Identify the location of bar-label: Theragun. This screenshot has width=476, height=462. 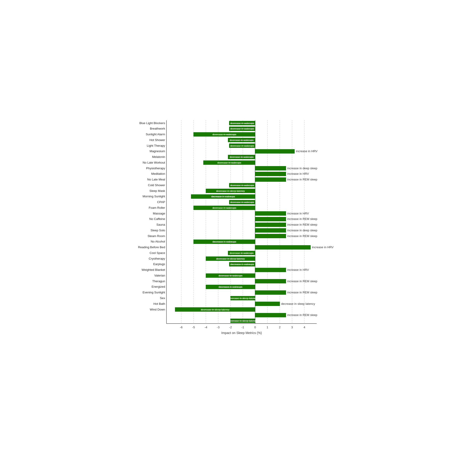
(159, 281).